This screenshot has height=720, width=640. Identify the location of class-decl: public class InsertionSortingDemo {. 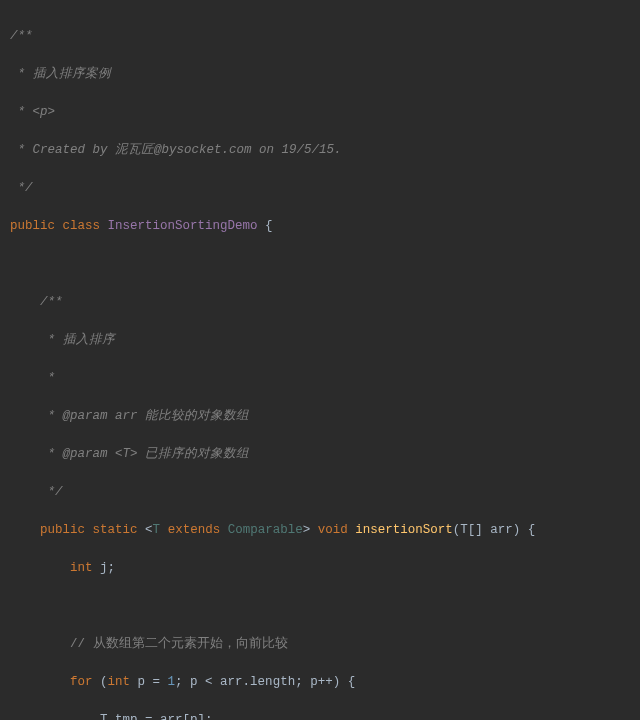
(320, 226).